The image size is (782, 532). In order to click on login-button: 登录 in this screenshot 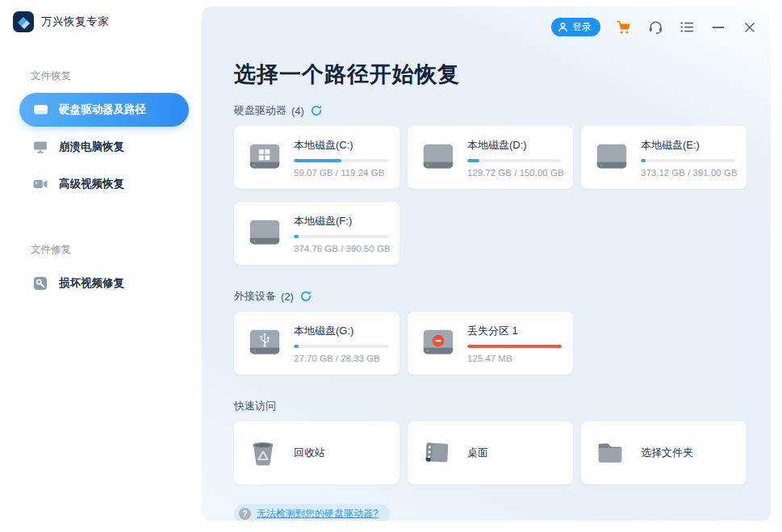, I will do `click(576, 27)`.